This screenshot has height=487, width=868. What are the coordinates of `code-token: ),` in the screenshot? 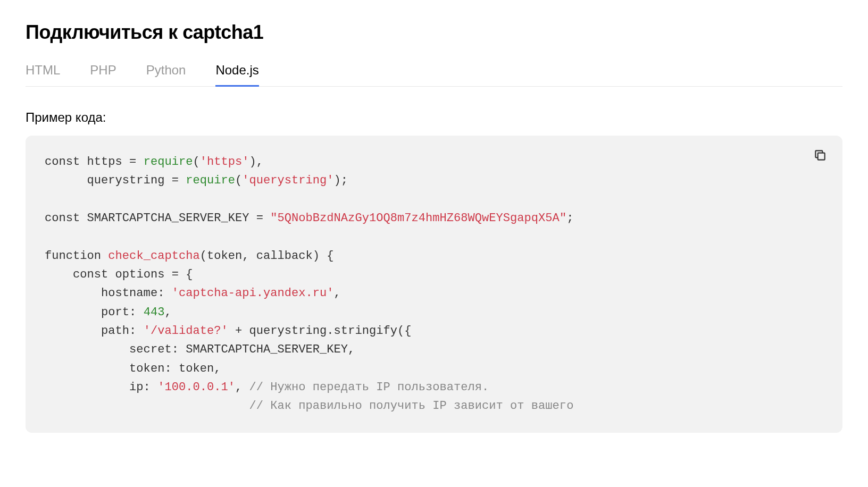 It's located at (256, 162).